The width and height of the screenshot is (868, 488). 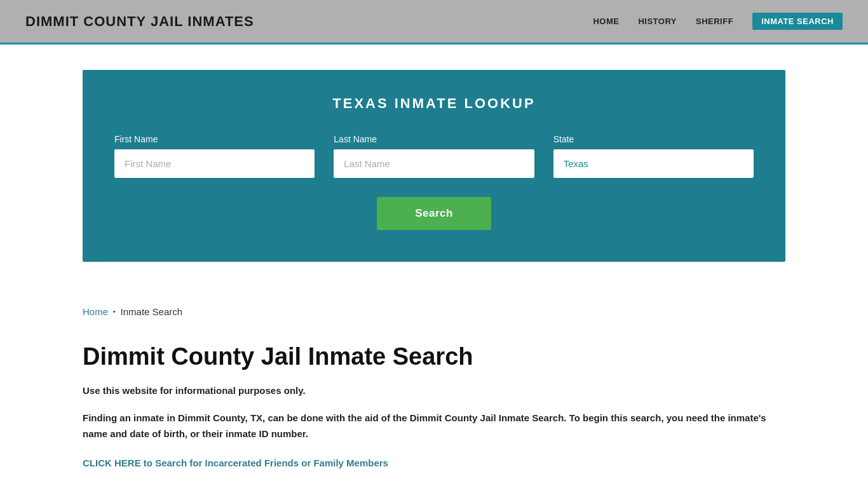 What do you see at coordinates (434, 214) in the screenshot?
I see `search-btn-row: Search` at bounding box center [434, 214].